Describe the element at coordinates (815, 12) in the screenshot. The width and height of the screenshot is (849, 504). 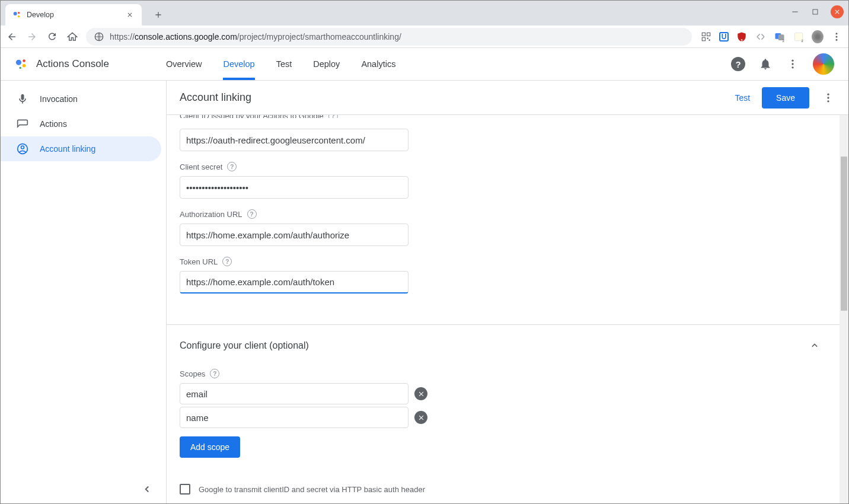
I see `maximize-icon` at that location.